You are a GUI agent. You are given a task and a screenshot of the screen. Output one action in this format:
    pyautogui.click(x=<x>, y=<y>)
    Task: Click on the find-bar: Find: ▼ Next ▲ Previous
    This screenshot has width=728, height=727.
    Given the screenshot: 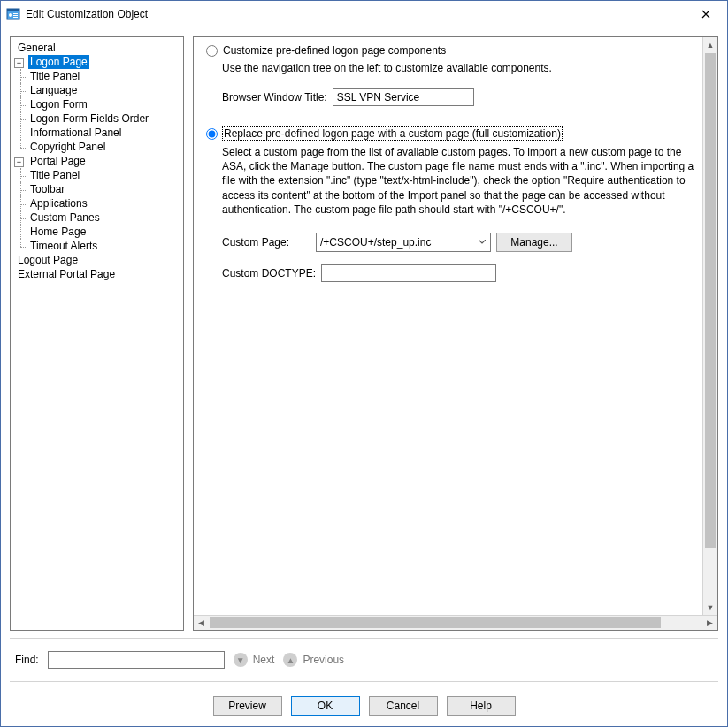 What is the action you would take?
    pyautogui.click(x=364, y=660)
    